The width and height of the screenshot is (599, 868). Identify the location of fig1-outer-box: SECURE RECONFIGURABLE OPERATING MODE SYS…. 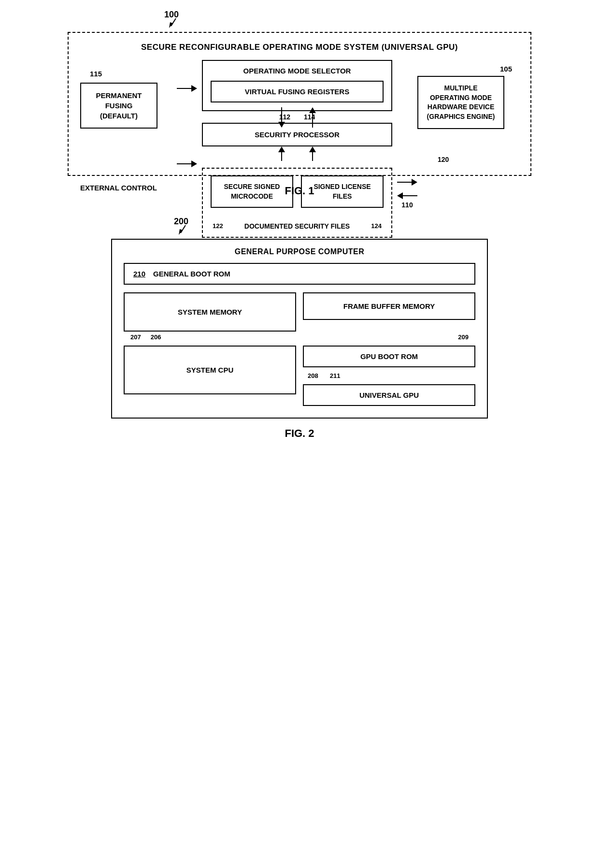
(300, 104).